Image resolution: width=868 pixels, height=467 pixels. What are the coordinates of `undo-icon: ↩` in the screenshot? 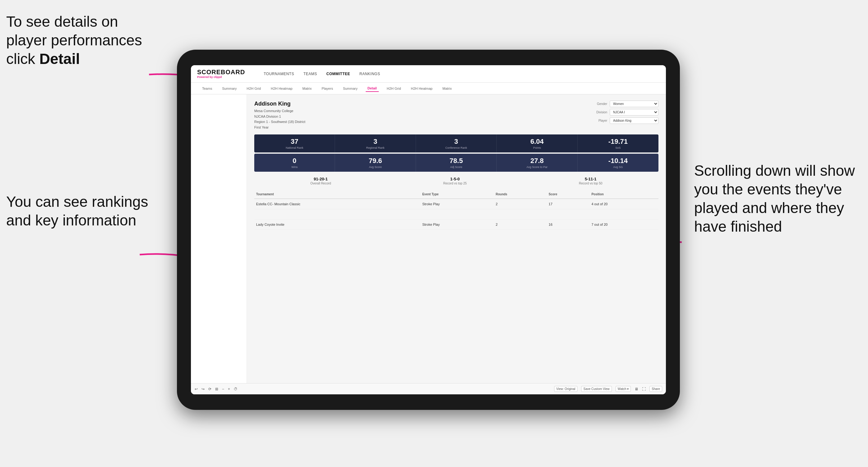 It's located at (196, 389).